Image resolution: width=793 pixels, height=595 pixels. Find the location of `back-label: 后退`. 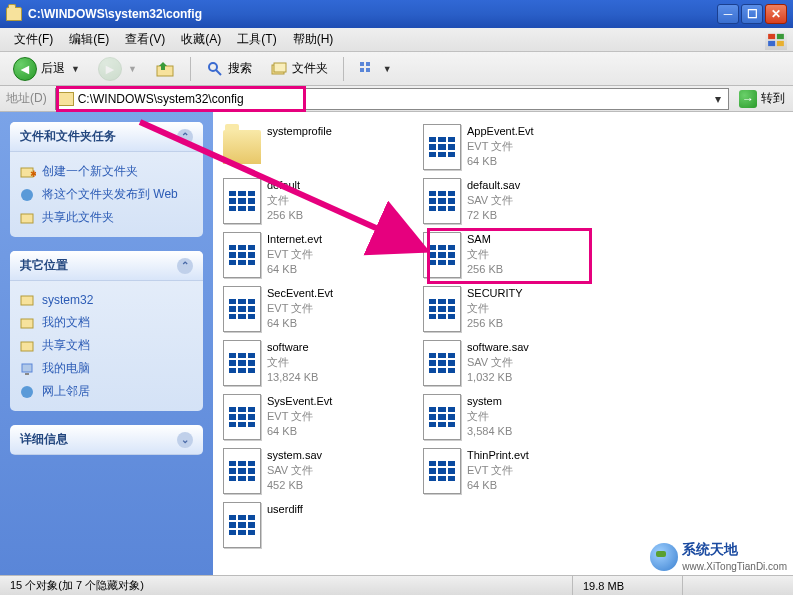

back-label: 后退 is located at coordinates (53, 68).